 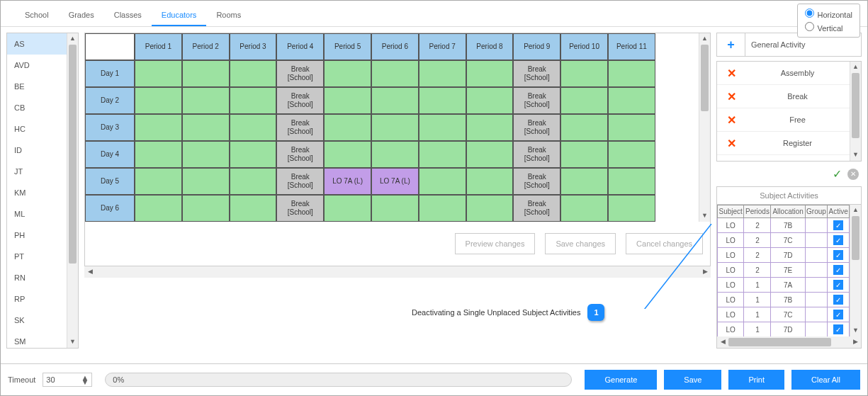 What do you see at coordinates (798, 96) in the screenshot?
I see `activity-label: Break` at bounding box center [798, 96].